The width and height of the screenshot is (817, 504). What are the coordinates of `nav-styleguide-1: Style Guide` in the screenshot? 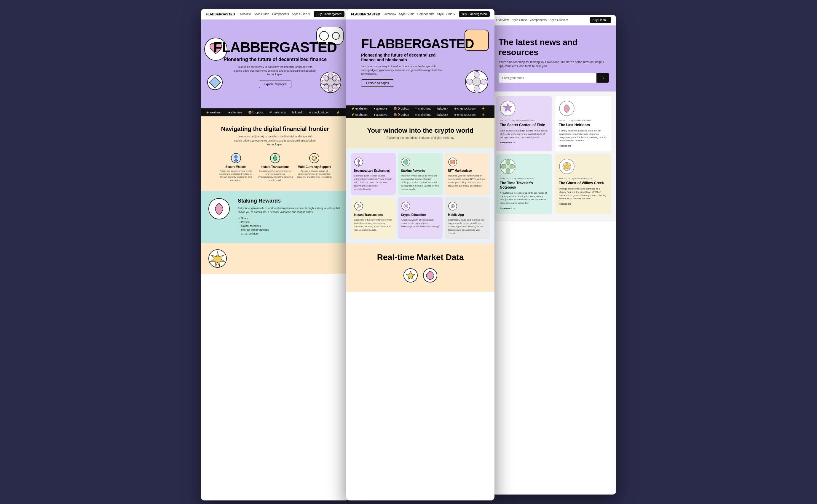 It's located at (262, 14).